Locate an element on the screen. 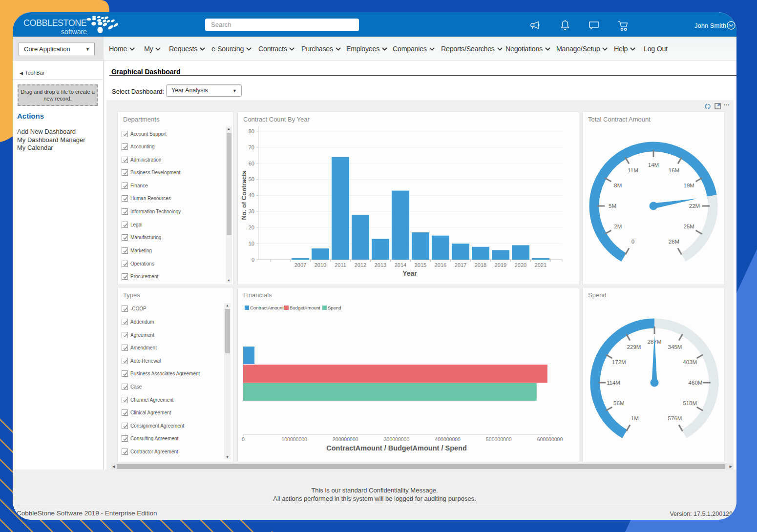 This screenshot has width=757, height=532. svg-text: 172M is located at coordinates (619, 362).